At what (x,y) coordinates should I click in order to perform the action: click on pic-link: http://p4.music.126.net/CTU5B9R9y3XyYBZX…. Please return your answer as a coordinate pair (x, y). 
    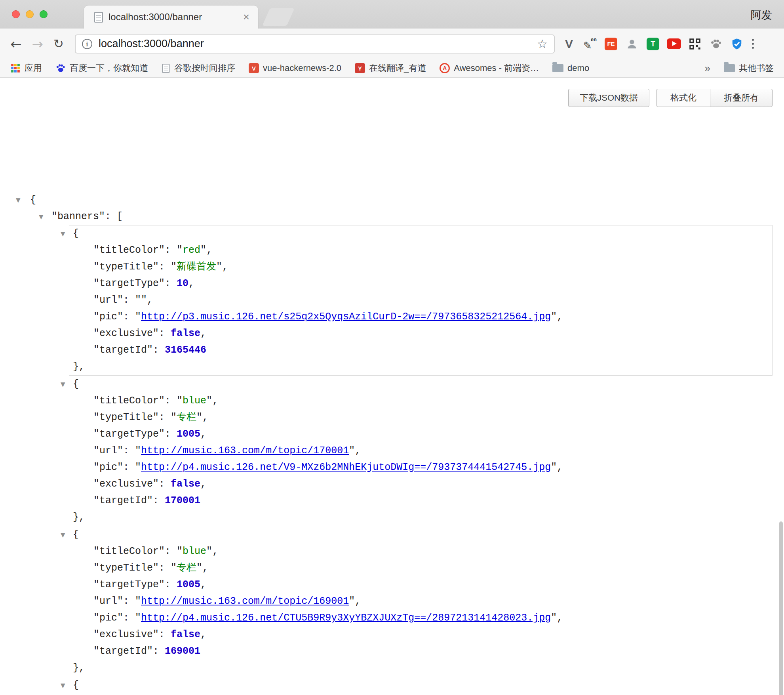
    Looking at the image, I should click on (346, 618).